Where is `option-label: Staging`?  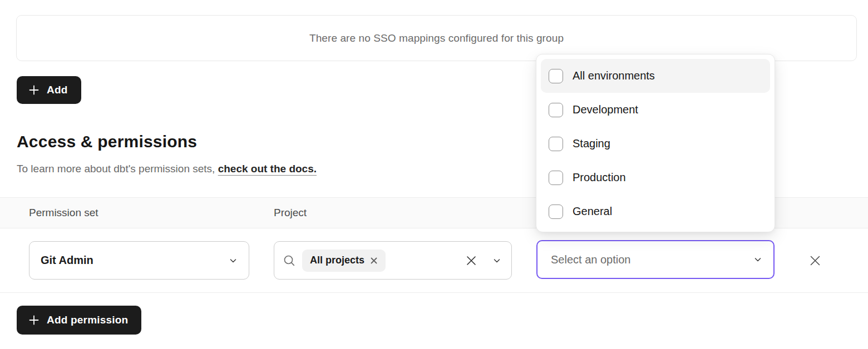 option-label: Staging is located at coordinates (591, 143).